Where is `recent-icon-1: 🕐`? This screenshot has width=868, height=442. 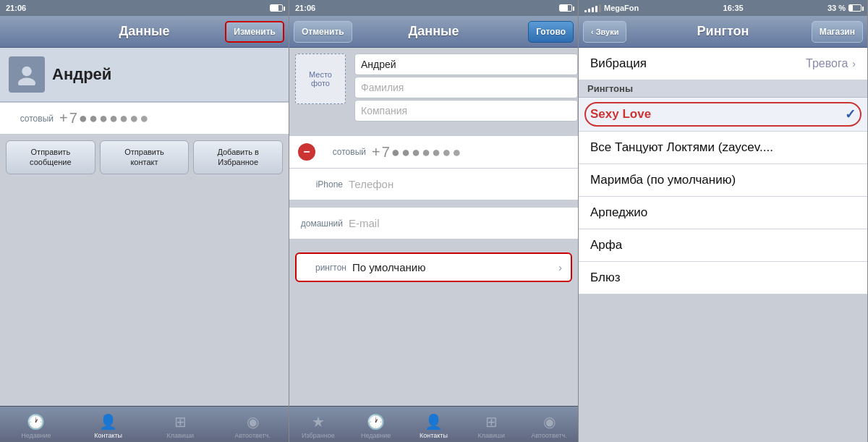 recent-icon-1: 🕐 is located at coordinates (36, 422).